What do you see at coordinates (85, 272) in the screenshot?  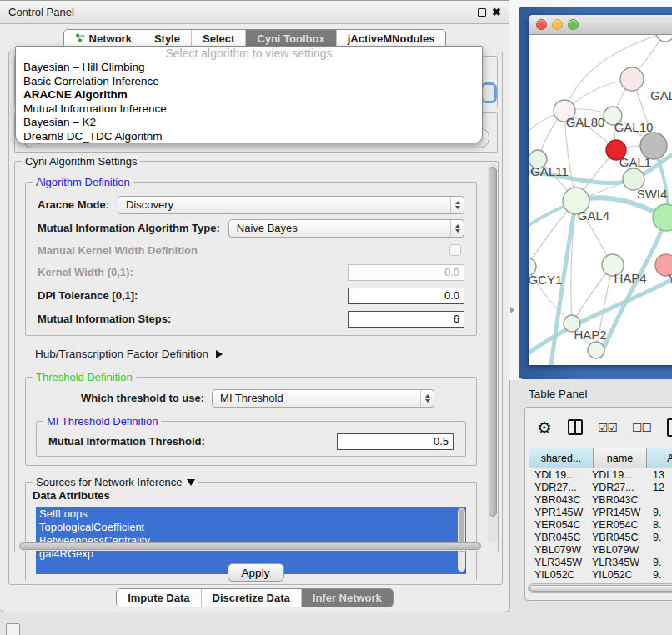 I see `kernel-width-label: Kernel Width (0,1):` at bounding box center [85, 272].